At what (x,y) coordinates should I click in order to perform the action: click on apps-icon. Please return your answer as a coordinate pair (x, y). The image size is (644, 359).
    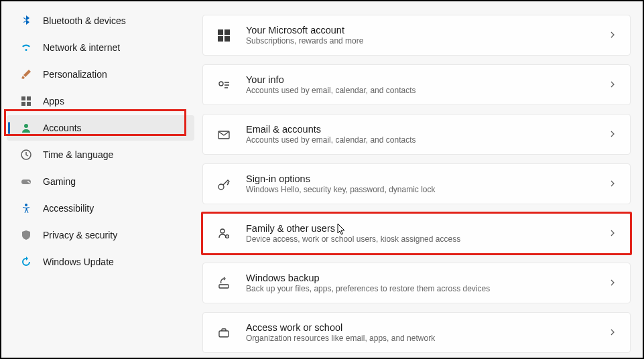
    Looking at the image, I should click on (26, 101).